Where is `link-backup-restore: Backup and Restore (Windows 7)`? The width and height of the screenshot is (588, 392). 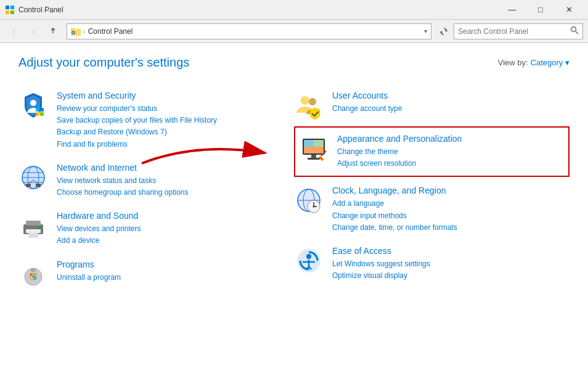 link-backup-restore: Backup and Restore (Windows 7) is located at coordinates (170, 132).